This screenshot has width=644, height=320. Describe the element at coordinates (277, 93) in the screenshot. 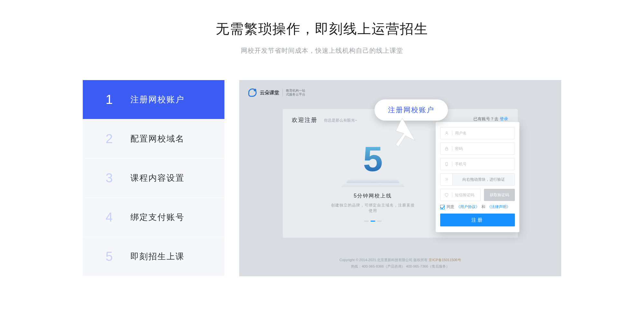

I see `preview-logo: 云朵课堂 教育机构一站 式服务云平台` at that location.